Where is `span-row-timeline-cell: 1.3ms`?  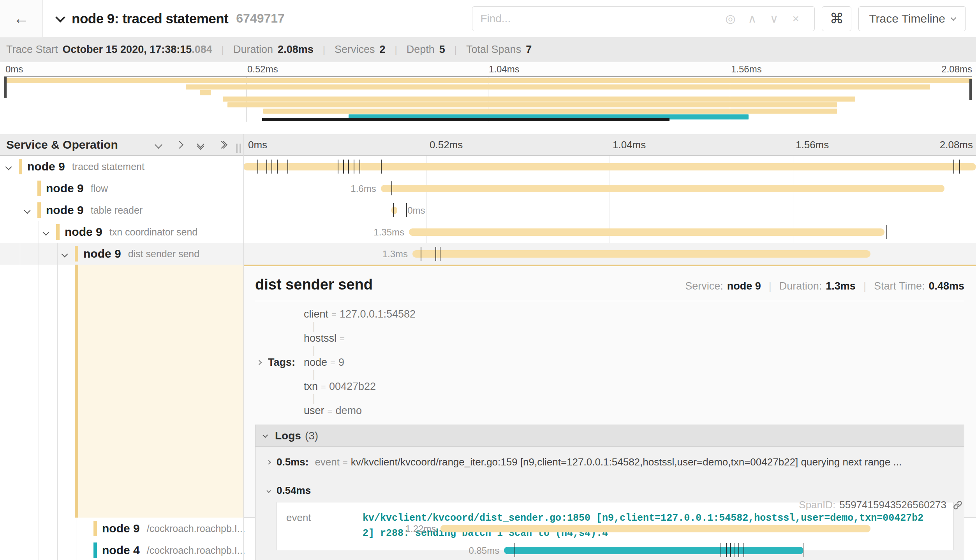
span-row-timeline-cell: 1.3ms is located at coordinates (610, 254).